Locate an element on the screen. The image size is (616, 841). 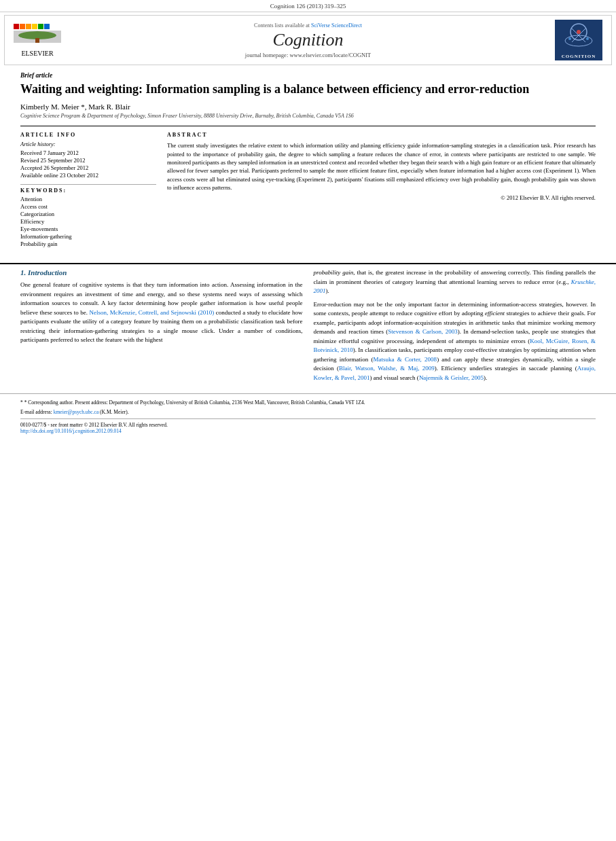
email-link: kmeier@psych.ubc.ca is located at coordinates (76, 412).